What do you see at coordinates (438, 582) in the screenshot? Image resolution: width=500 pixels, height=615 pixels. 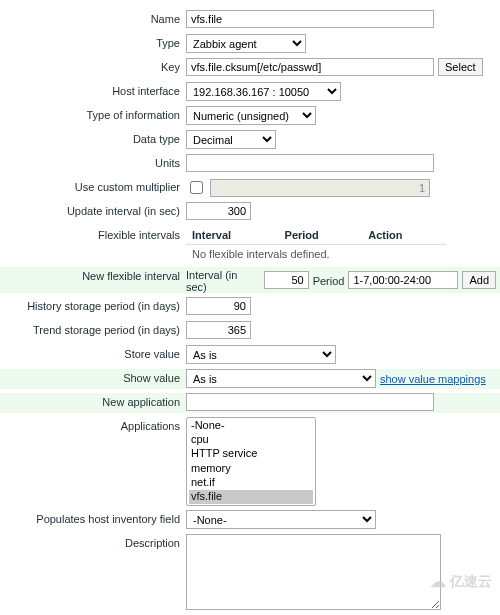 I see `cloud-icon: ☁` at bounding box center [438, 582].